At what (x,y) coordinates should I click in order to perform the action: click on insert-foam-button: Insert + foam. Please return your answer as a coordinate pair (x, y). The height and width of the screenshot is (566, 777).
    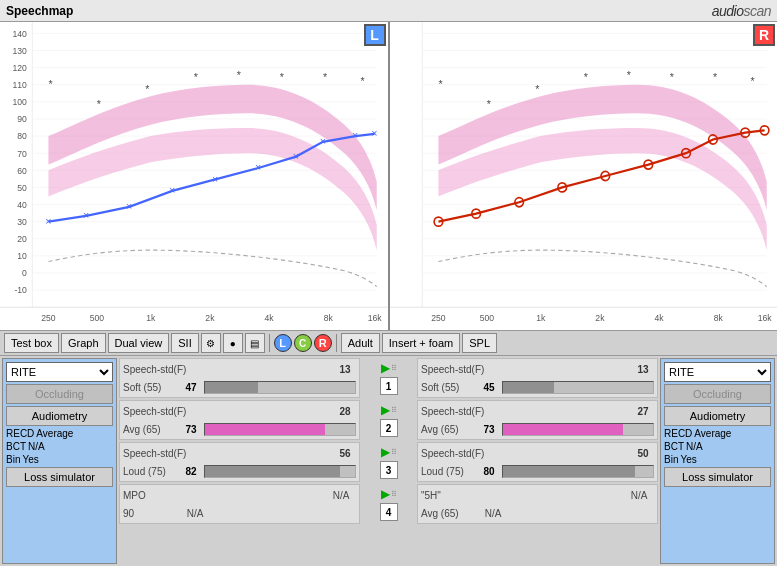
    Looking at the image, I should click on (422, 343).